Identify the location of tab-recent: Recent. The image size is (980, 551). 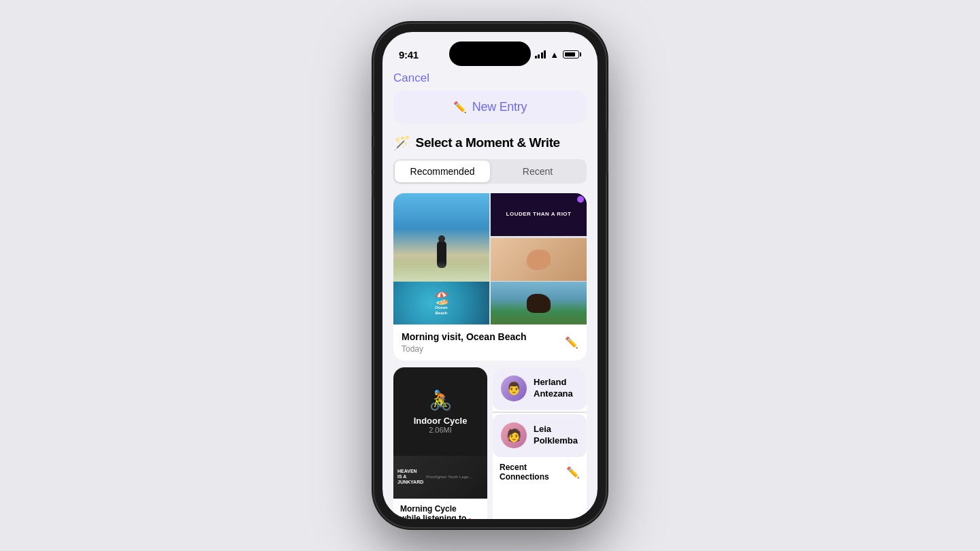
(538, 171).